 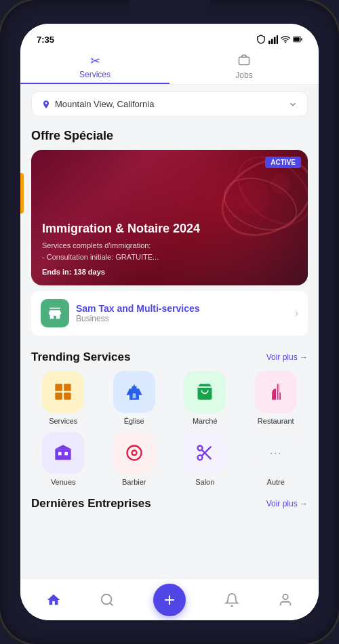 What do you see at coordinates (232, 600) in the screenshot?
I see `nav-notifications` at bounding box center [232, 600].